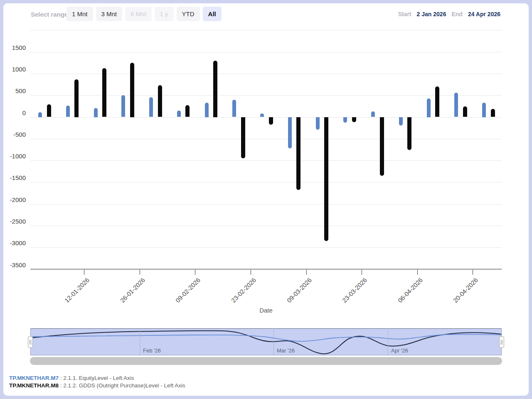 The image size is (532, 399). I want to click on x-axis-tick-label: 12-01-2026, so click(66, 301).